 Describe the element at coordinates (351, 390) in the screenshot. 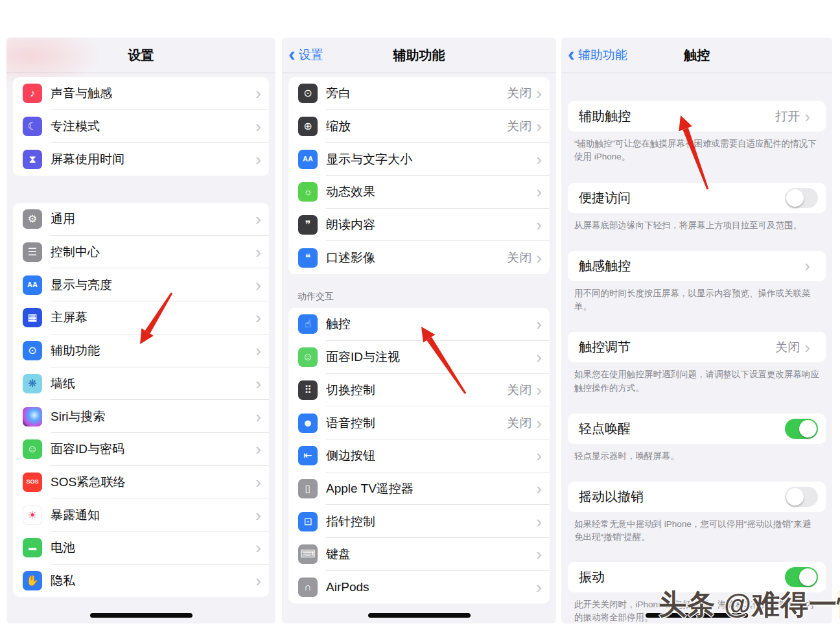

I see `item-label: 切换控制` at that location.